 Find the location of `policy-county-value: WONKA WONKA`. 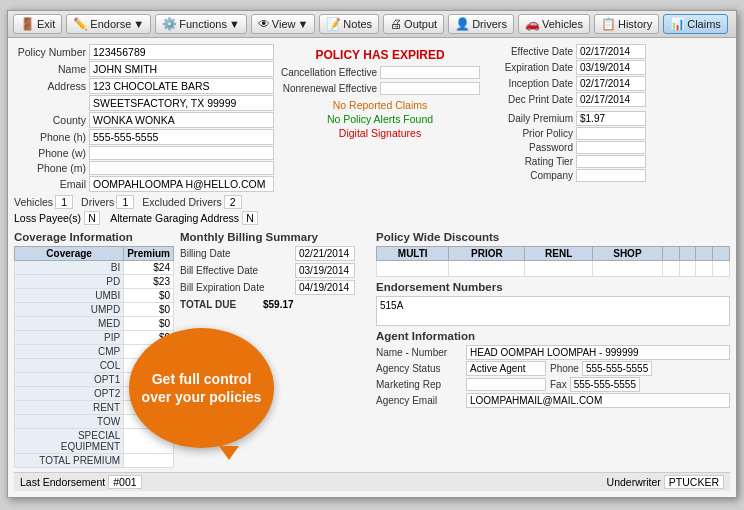

policy-county-value: WONKA WONKA is located at coordinates (182, 120).